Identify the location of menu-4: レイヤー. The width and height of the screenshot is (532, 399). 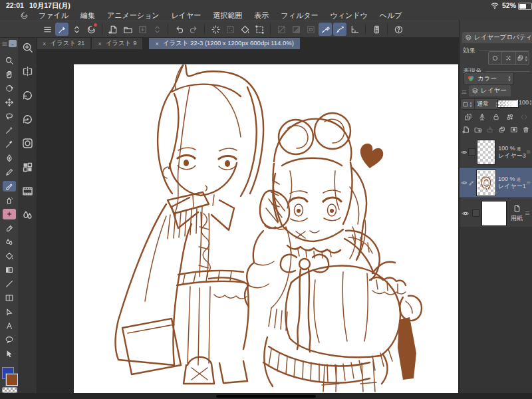
(186, 16).